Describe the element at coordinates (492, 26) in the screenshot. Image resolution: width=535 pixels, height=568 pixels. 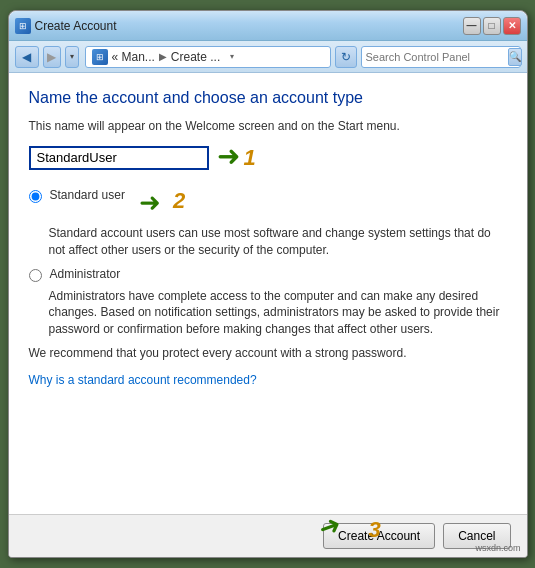
I see `maximize-button: □` at that location.